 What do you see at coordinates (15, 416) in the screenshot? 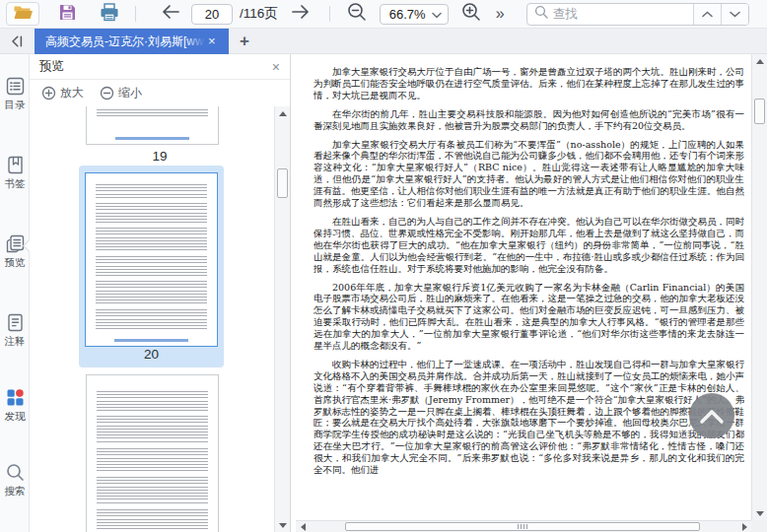
I see `sidebar-item-label: 发现` at bounding box center [15, 416].